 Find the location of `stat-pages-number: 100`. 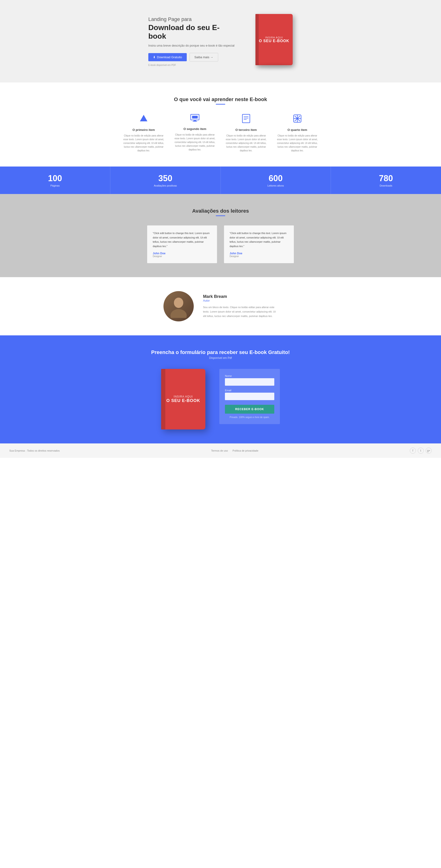

stat-pages-number: 100 is located at coordinates (55, 179).